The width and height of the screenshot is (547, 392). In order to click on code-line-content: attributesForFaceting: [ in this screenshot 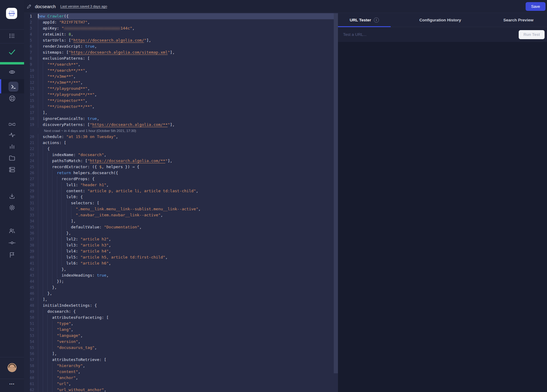, I will do `click(188, 318)`.